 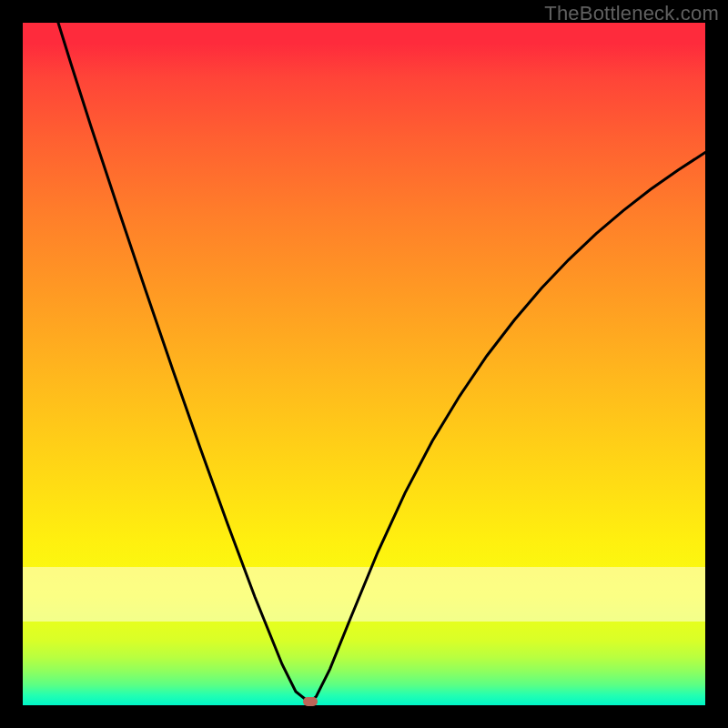 What do you see at coordinates (310, 702) in the screenshot?
I see `minimum-marker` at bounding box center [310, 702].